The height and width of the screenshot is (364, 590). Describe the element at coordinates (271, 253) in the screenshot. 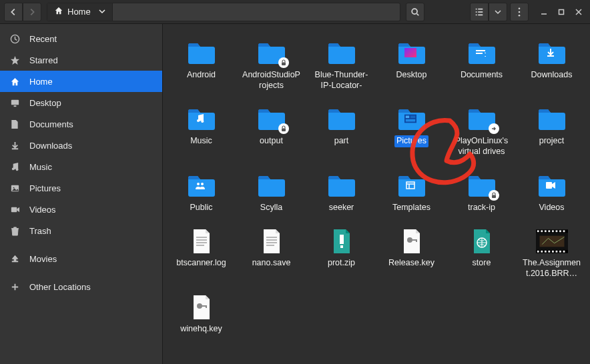

I see `grid-item: nano.save` at that location.